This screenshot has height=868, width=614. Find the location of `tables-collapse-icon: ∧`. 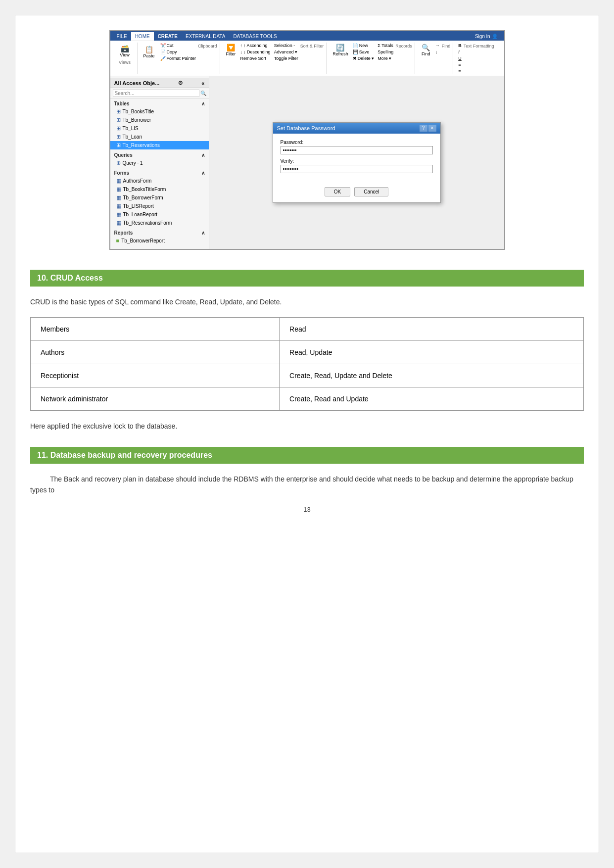

tables-collapse-icon: ∧ is located at coordinates (203, 104).